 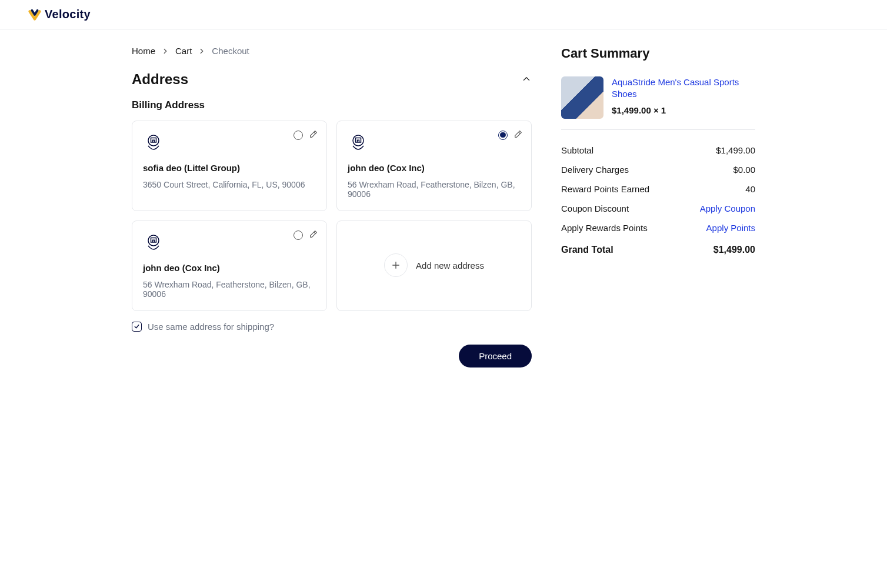 I want to click on address-line: 3650 Court Street, California, FL, US, 9…, so click(x=229, y=185).